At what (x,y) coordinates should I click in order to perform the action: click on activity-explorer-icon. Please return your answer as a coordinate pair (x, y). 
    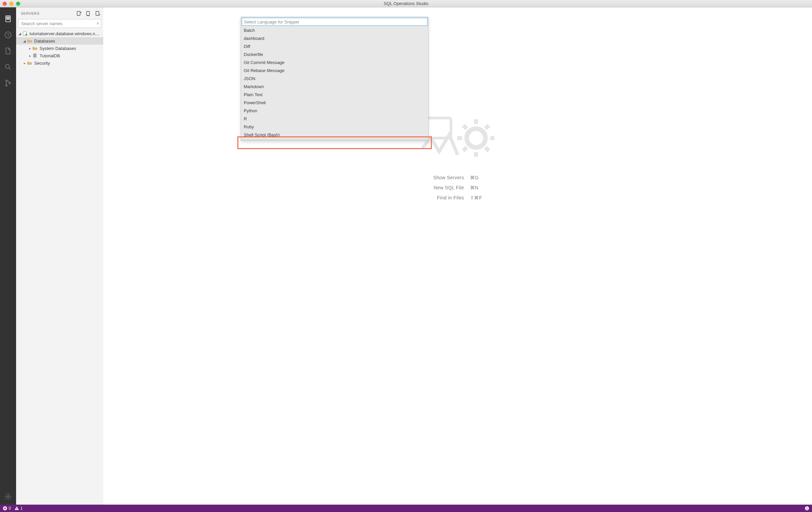
    Looking at the image, I should click on (8, 51).